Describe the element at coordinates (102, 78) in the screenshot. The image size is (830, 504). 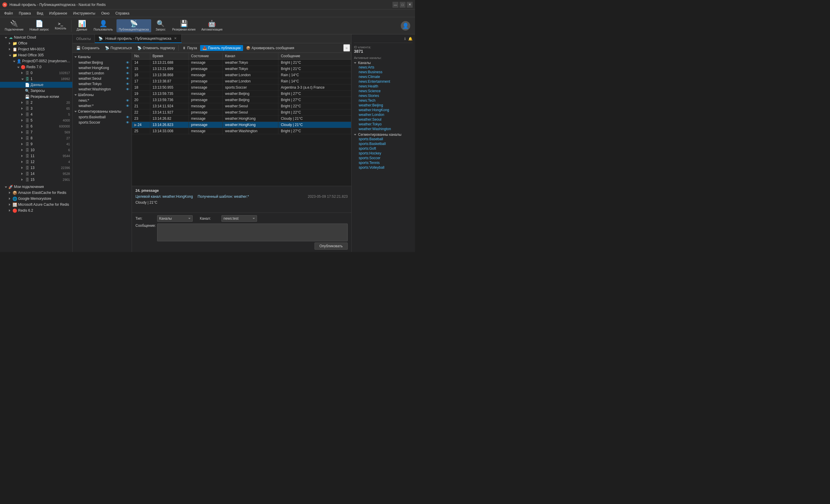
I see `channel-weather-seoul: weather:Seoul 👁` at that location.